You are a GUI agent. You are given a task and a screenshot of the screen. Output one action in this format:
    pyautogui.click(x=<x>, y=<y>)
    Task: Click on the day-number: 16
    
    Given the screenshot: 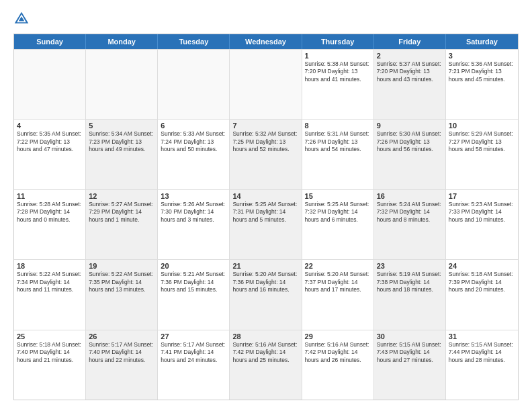 What is the action you would take?
    pyautogui.click(x=410, y=196)
    